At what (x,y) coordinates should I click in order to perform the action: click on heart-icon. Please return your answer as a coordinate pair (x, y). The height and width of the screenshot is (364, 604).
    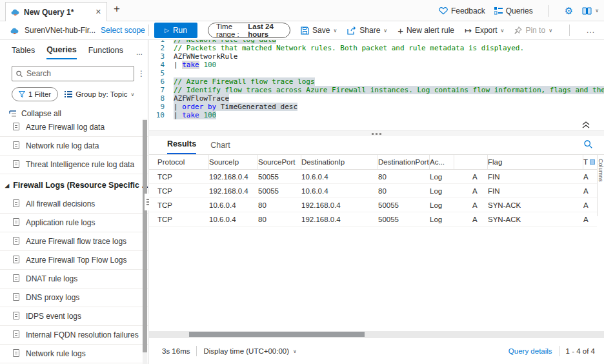
    Looking at the image, I should click on (443, 10).